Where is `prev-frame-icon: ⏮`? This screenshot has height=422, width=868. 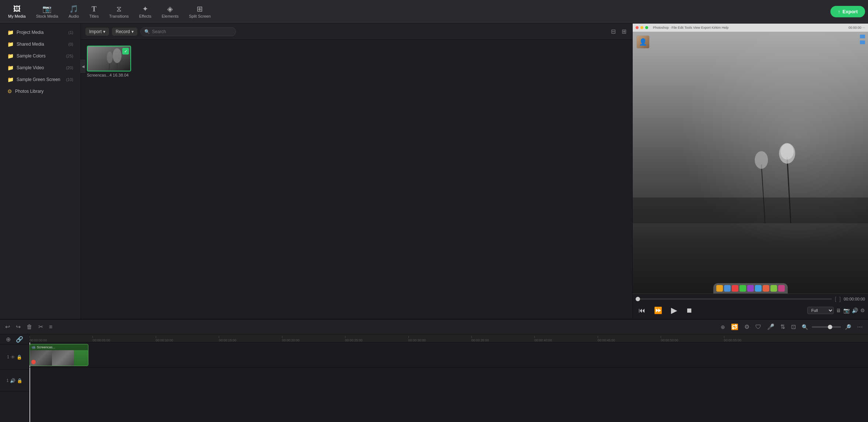
prev-frame-icon: ⏮ is located at coordinates (642, 310).